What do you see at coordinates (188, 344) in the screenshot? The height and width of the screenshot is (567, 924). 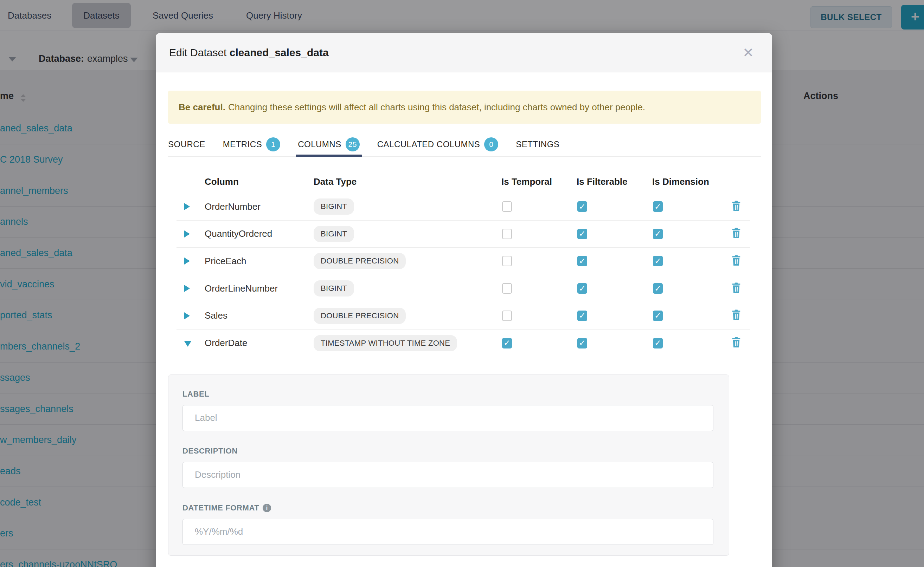 I see `collapse-caret-icon` at bounding box center [188, 344].